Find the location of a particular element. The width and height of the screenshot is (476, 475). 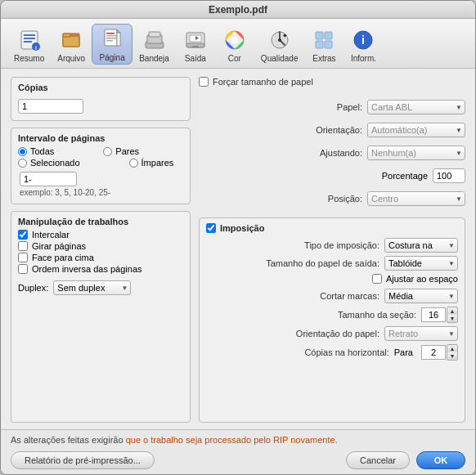

secao-decrement: ▼ is located at coordinates (452, 319).